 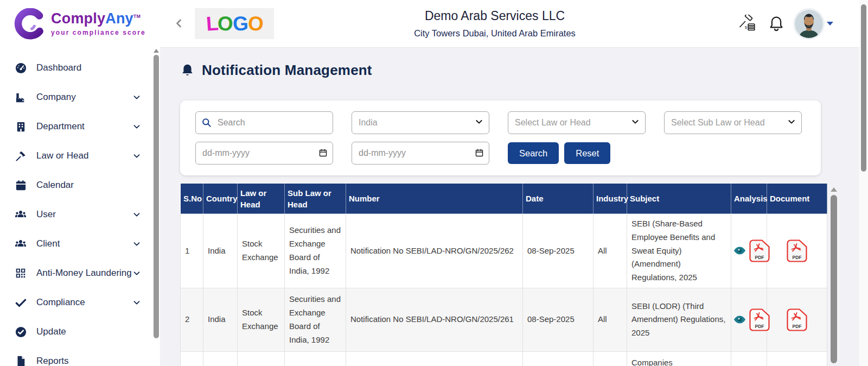 I want to click on date-from-input, so click(x=264, y=153).